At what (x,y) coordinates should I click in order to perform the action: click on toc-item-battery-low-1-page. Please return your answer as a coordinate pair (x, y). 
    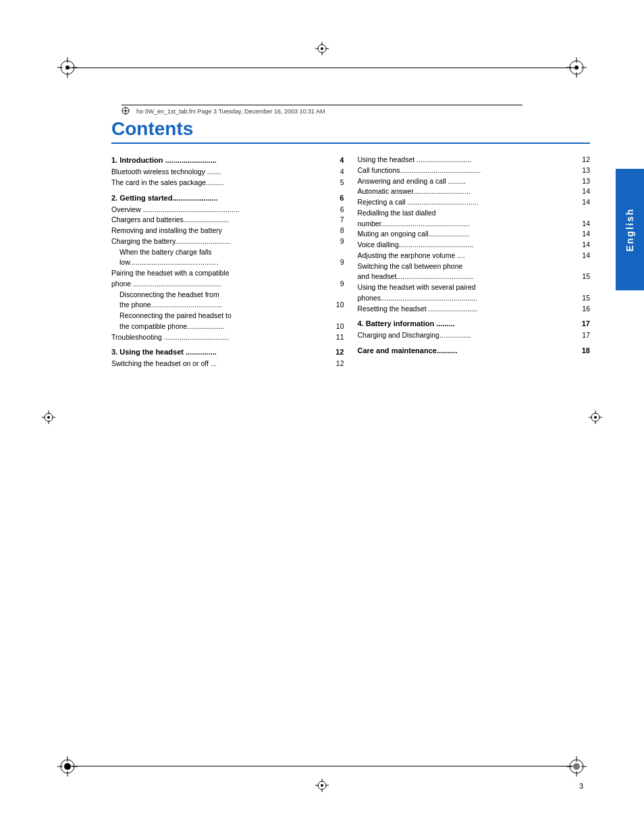
    Looking at the image, I should click on (338, 253).